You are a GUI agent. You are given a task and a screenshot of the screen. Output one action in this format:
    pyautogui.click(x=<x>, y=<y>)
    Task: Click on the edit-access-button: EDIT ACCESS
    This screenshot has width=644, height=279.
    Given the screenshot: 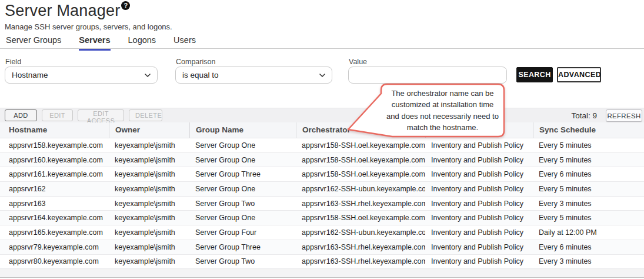 What is the action you would take?
    pyautogui.click(x=101, y=115)
    